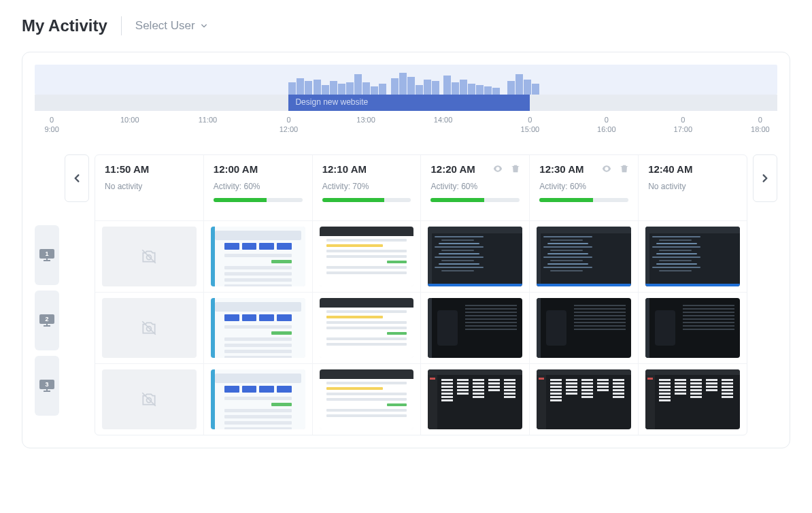  Describe the element at coordinates (683, 129) in the screenshot. I see `tick-time: 17:00` at that location.